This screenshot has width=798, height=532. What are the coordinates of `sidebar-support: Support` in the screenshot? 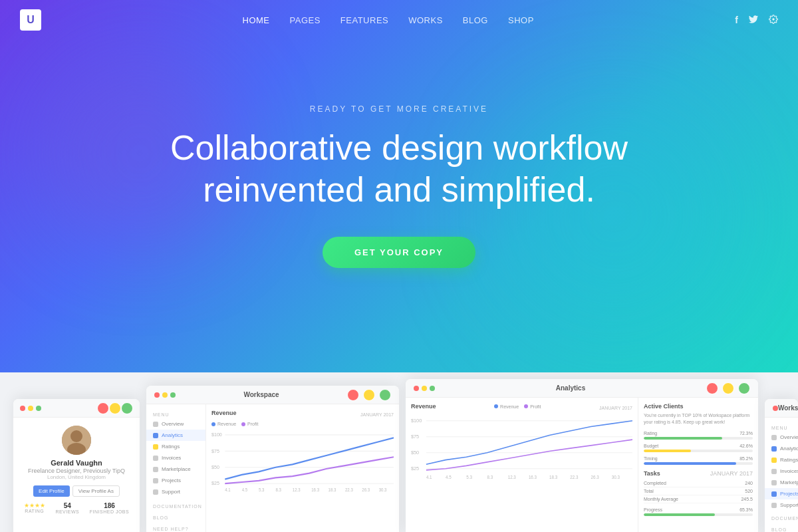 It's located at (176, 492).